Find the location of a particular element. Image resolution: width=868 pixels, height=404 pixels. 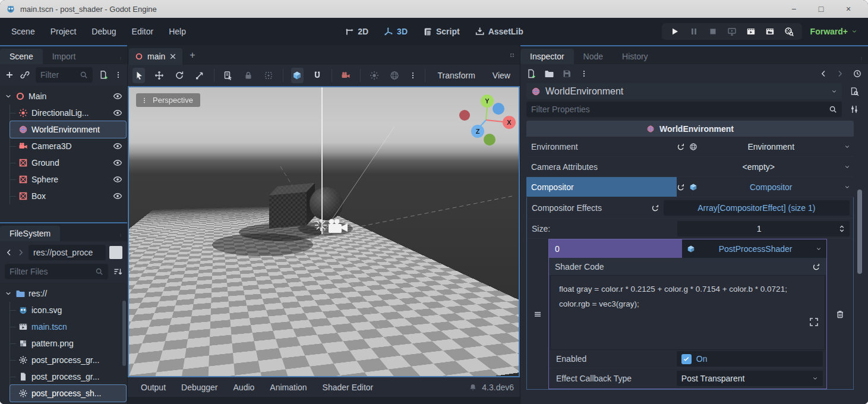

shader-code-editor: float gray = color.r * 0.2125 + color.g … is located at coordinates (688, 313).